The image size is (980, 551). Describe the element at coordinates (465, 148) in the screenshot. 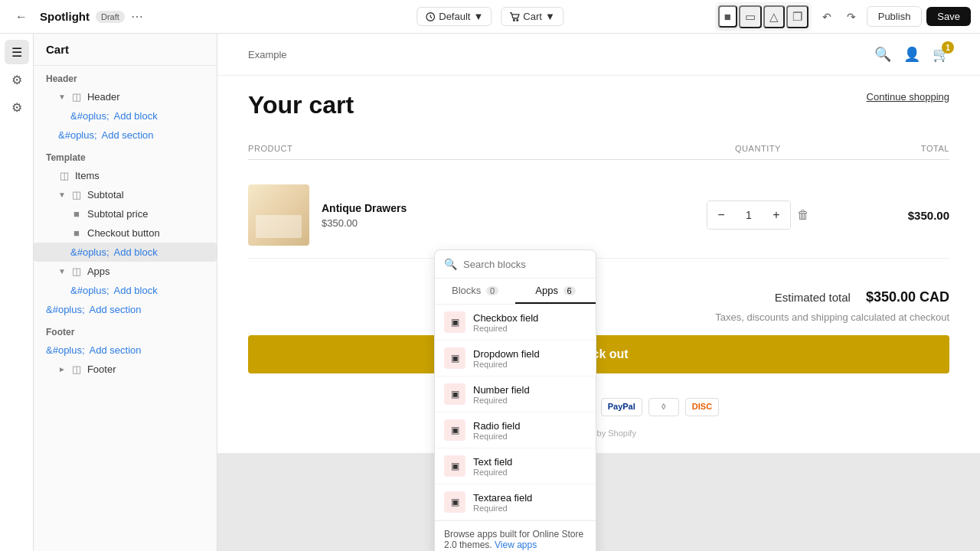

I see `product-column-header: PRODUCT` at that location.